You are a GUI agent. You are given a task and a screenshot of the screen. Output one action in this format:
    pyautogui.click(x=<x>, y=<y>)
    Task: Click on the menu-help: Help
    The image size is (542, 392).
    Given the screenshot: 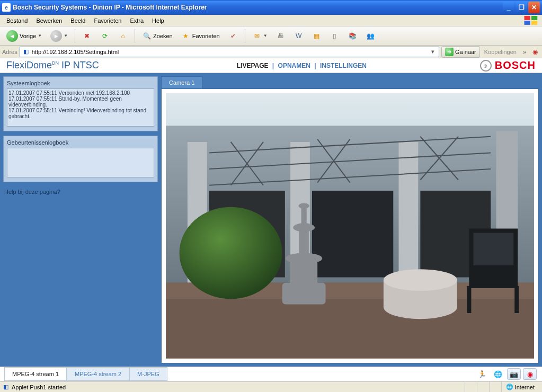 What is the action you would take?
    pyautogui.click(x=158, y=21)
    